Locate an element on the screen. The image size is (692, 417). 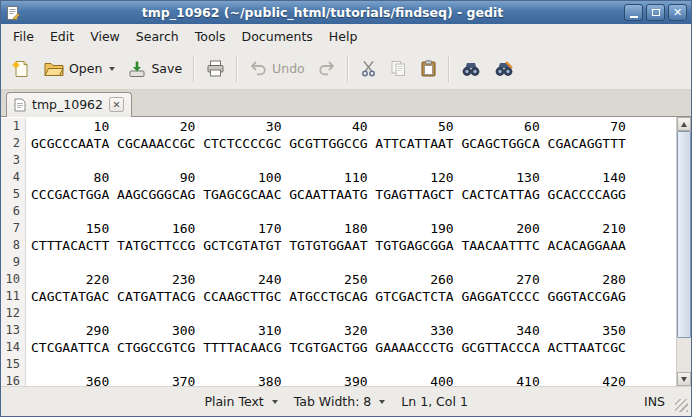
copy-button is located at coordinates (398, 68).